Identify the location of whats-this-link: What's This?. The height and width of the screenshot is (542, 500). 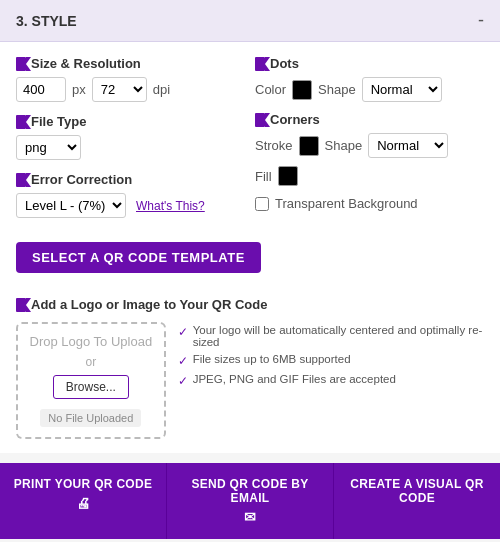
(170, 206).